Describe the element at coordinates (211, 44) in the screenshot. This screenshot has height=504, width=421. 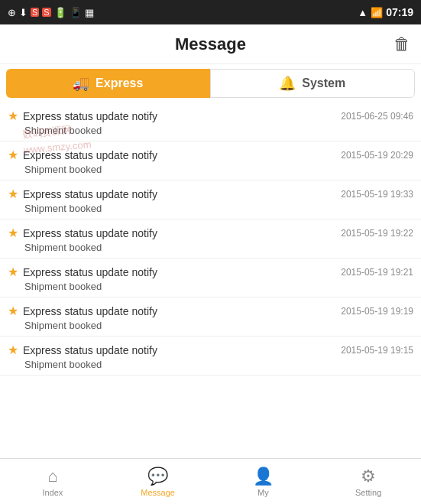
I see `page-header: Message 🗑` at that location.